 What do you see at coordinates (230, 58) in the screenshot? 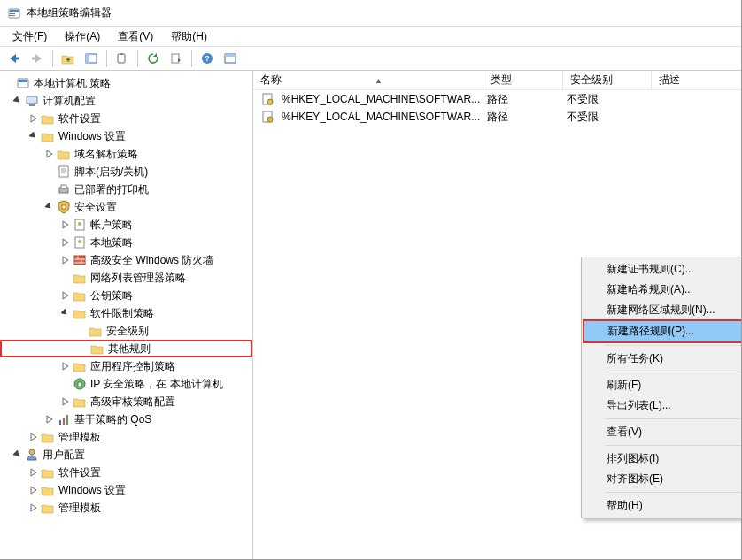
I see `properties-button` at bounding box center [230, 58].